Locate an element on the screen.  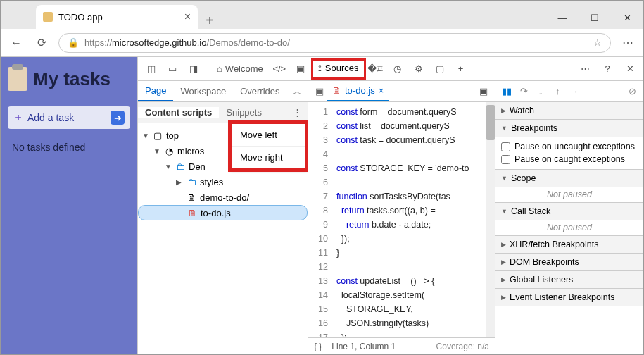
file-nav-icon: ▣ is located at coordinates (320, 92).